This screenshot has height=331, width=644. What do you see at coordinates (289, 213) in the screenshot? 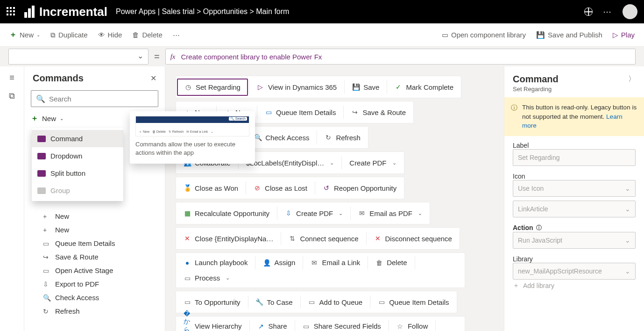
I see `command-icon: ⇩` at bounding box center [289, 213].